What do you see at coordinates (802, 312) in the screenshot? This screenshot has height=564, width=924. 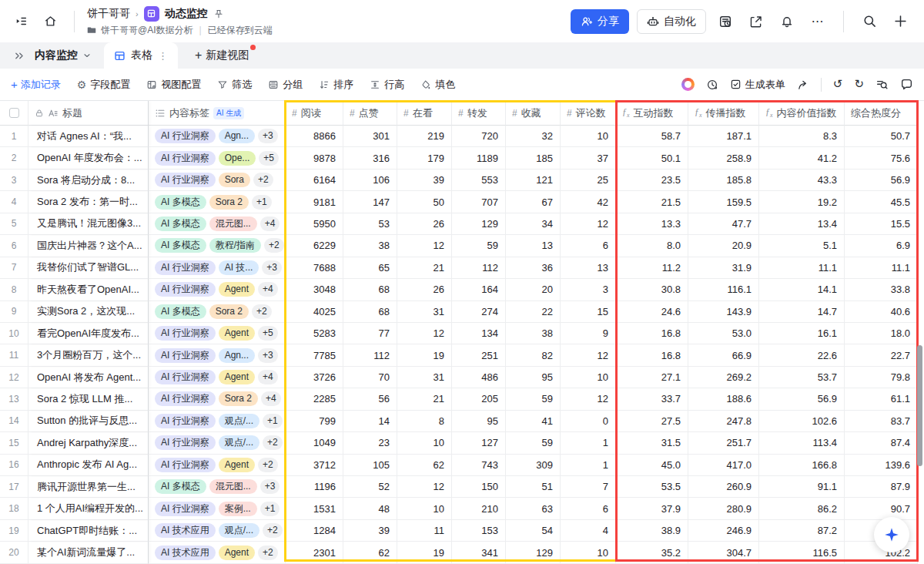 I see `score-cell: 14.7` at bounding box center [802, 312].